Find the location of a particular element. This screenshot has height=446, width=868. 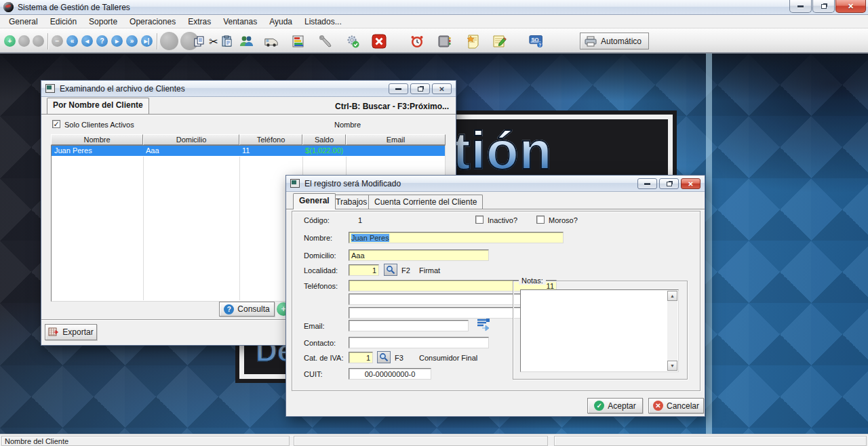

exportar-label: Exportar is located at coordinates (77, 332).